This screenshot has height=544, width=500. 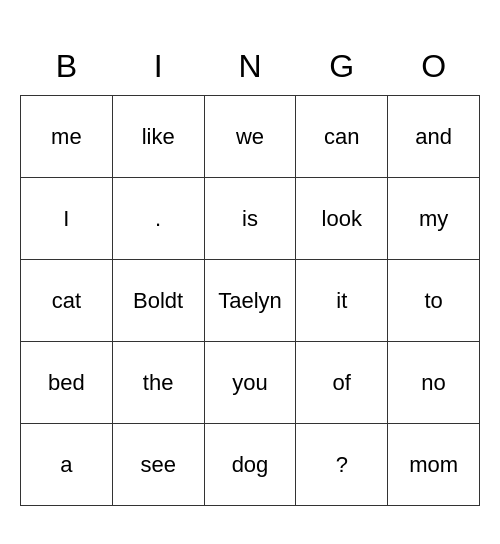 What do you see at coordinates (342, 137) in the screenshot?
I see `bingo-cell-0-3: can` at bounding box center [342, 137].